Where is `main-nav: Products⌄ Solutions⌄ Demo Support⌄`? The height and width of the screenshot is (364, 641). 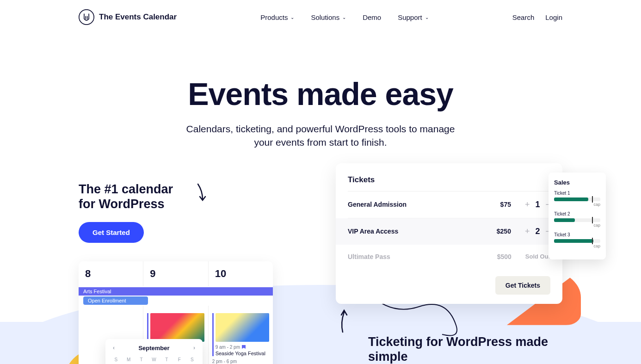
main-nav: Products⌄ Solutions⌄ Demo Support⌄ is located at coordinates (344, 18).